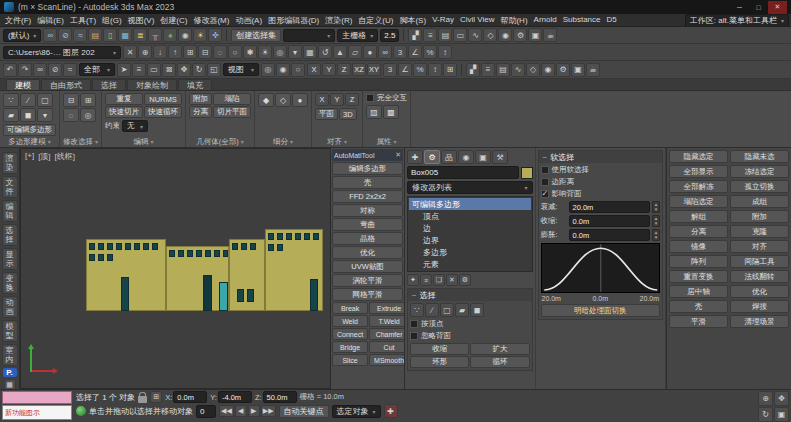 The image size is (791, 422). What do you see at coordinates (310, 52) in the screenshot?
I see `uvw-map-icon: ▦` at bounding box center [310, 52].